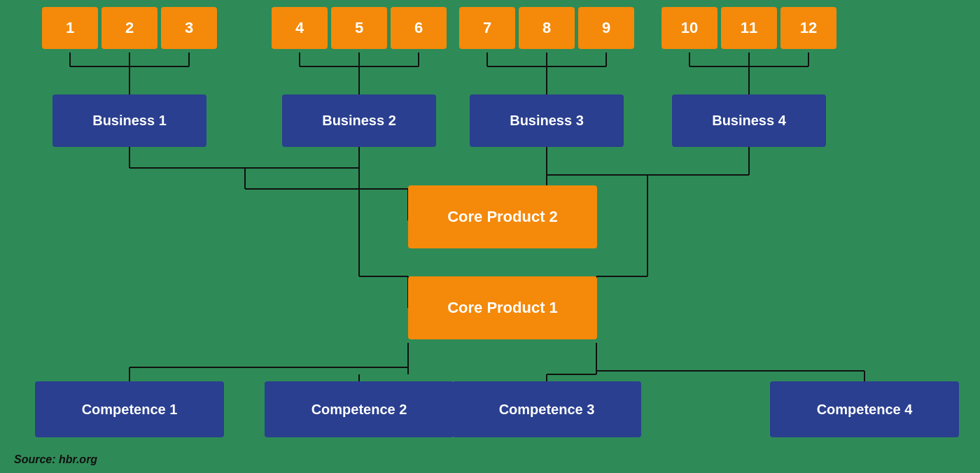 Image resolution: width=980 pixels, height=473 pixels. I want to click on number-node-12: 12, so click(808, 28).